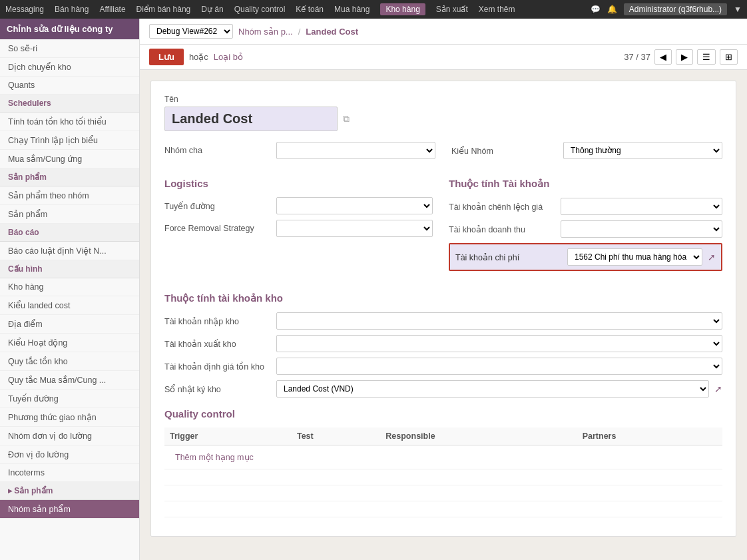 The width and height of the screenshot is (747, 560). Describe the element at coordinates (25, 9) in the screenshot. I see `nav-messaging: Messaging` at that location.